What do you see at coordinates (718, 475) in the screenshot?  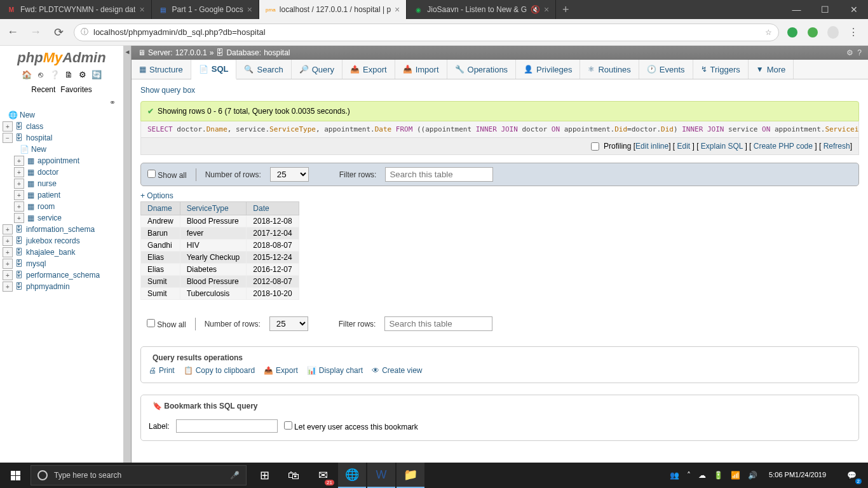 I see `battery-icon: 🔋` at bounding box center [718, 475].